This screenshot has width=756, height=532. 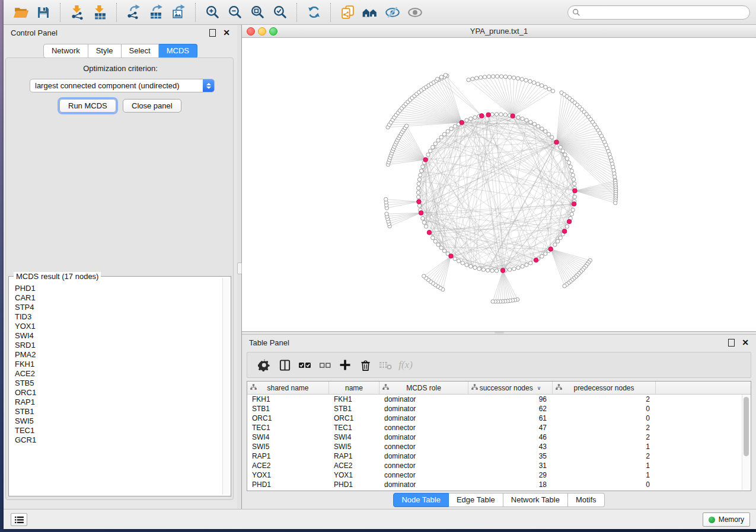 What do you see at coordinates (540, 388) in the screenshot?
I see `sort-chevron-icon: ∨` at bounding box center [540, 388].